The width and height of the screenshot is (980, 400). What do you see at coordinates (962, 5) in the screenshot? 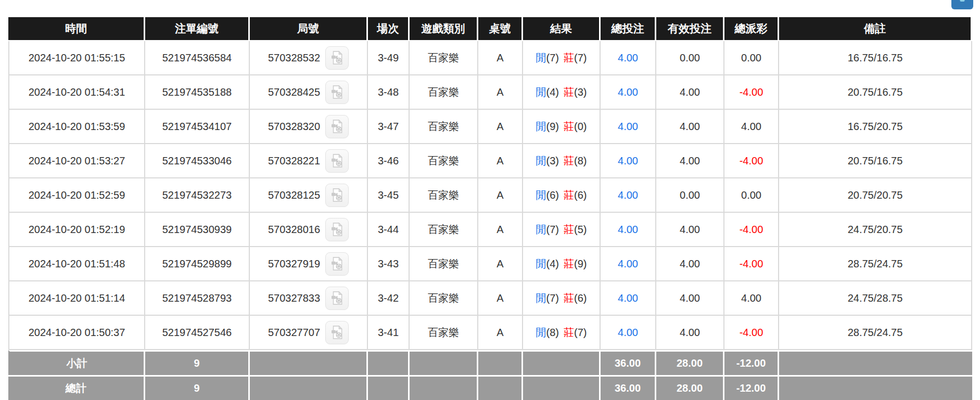
I see `scroll-top-button` at bounding box center [962, 5].